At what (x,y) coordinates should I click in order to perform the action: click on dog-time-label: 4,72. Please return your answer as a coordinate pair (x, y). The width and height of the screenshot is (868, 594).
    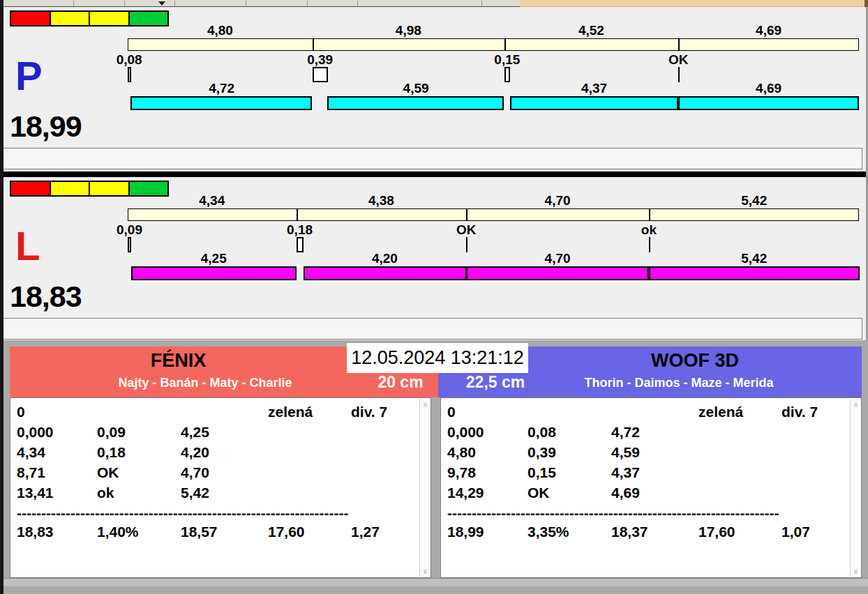
    Looking at the image, I should click on (222, 88).